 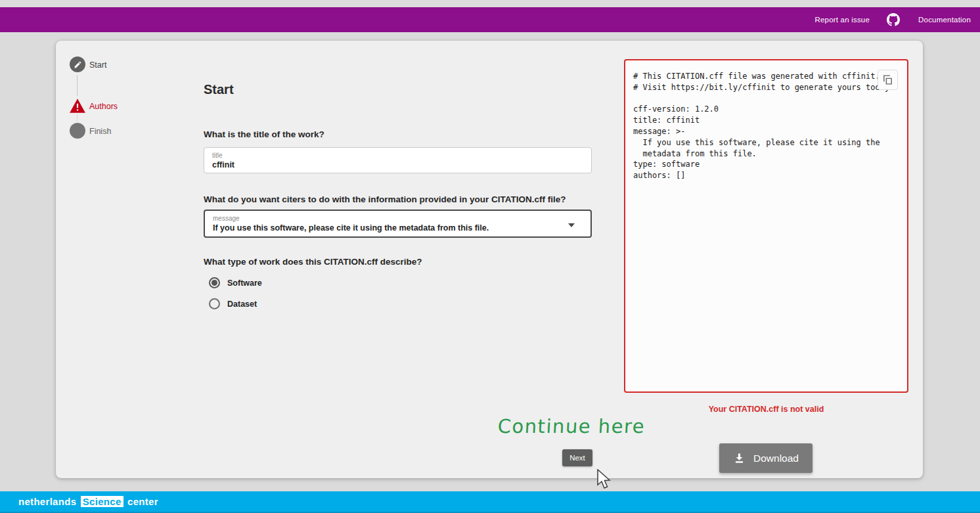 I want to click on radio-dataset-label: Dataset, so click(x=242, y=304).